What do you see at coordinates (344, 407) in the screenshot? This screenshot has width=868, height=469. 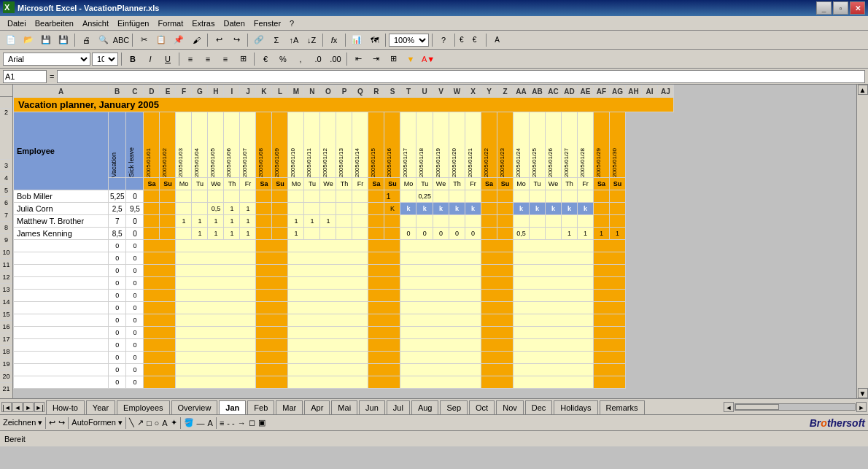 I see `tab-mai: Mai` at bounding box center [344, 407].